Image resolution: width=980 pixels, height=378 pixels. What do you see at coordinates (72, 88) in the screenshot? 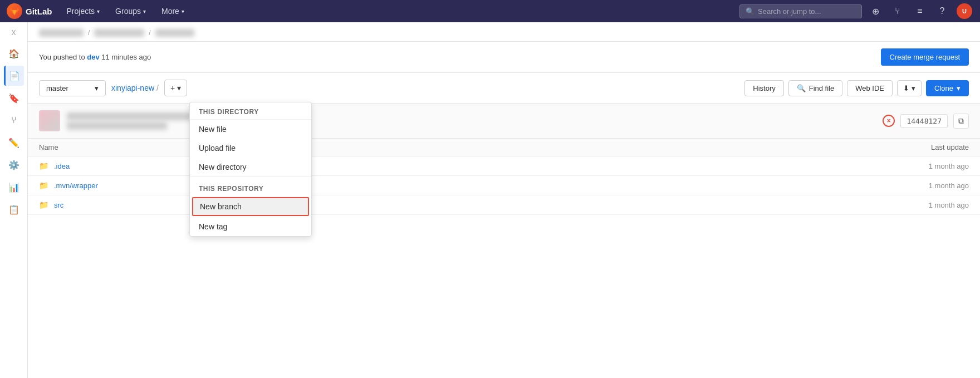
I see `branch-selector: master ▾` at bounding box center [72, 88].